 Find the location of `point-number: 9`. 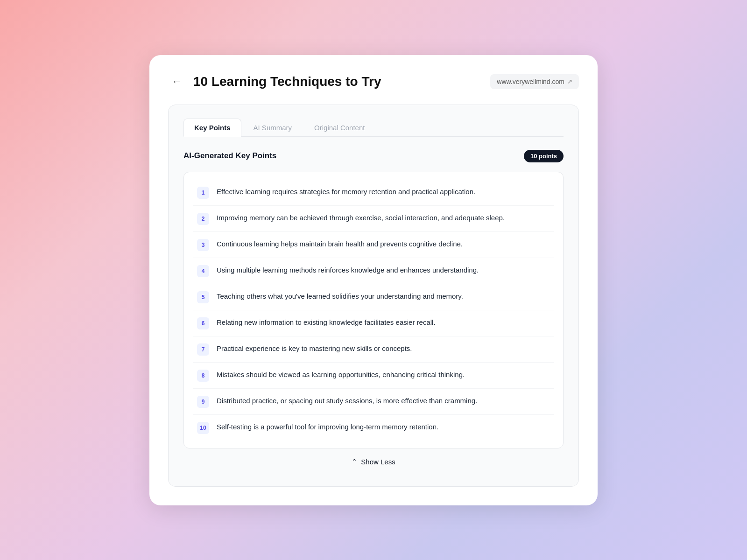

point-number: 9 is located at coordinates (203, 402).